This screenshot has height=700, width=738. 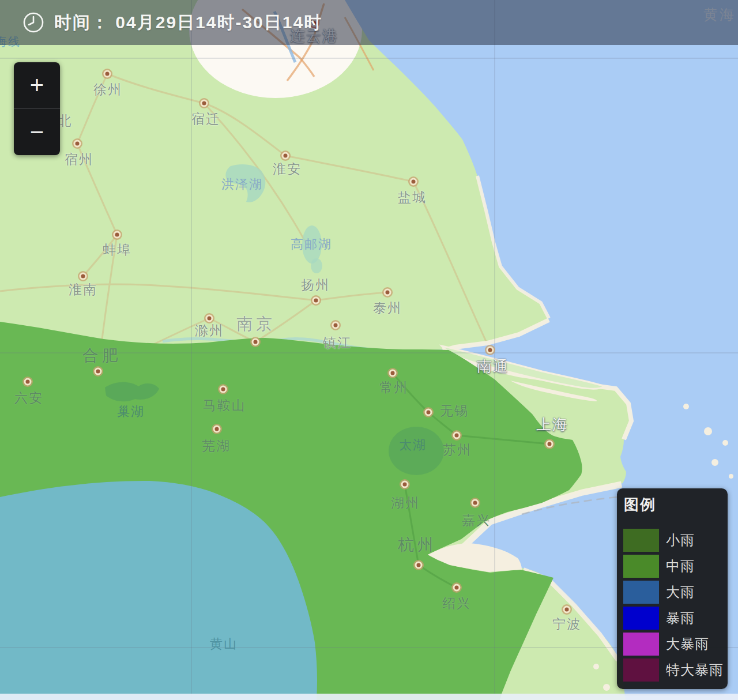 I want to click on city-label: 北, so click(x=66, y=121).